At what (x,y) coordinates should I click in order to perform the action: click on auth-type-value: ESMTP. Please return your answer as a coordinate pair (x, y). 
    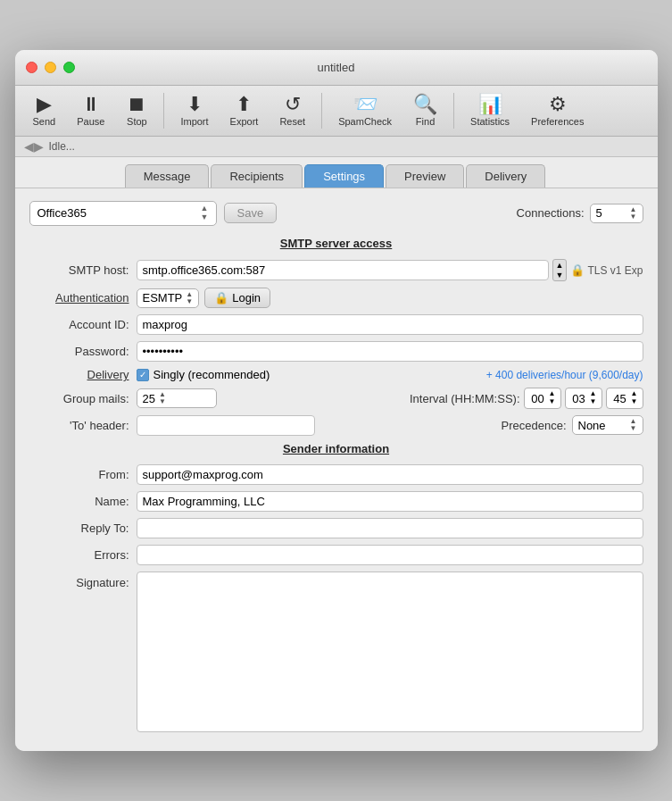
    Looking at the image, I should click on (162, 298).